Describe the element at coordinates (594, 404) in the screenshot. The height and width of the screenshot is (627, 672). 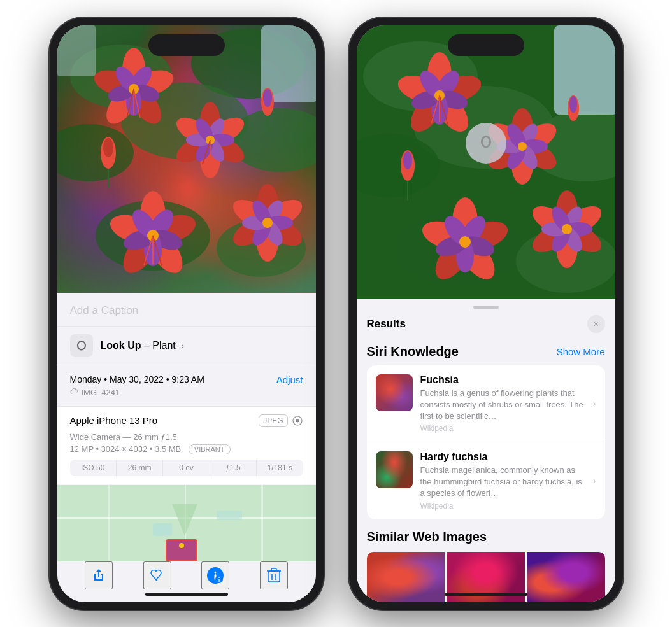
I see `fuchsia-chevron: ›` at that location.